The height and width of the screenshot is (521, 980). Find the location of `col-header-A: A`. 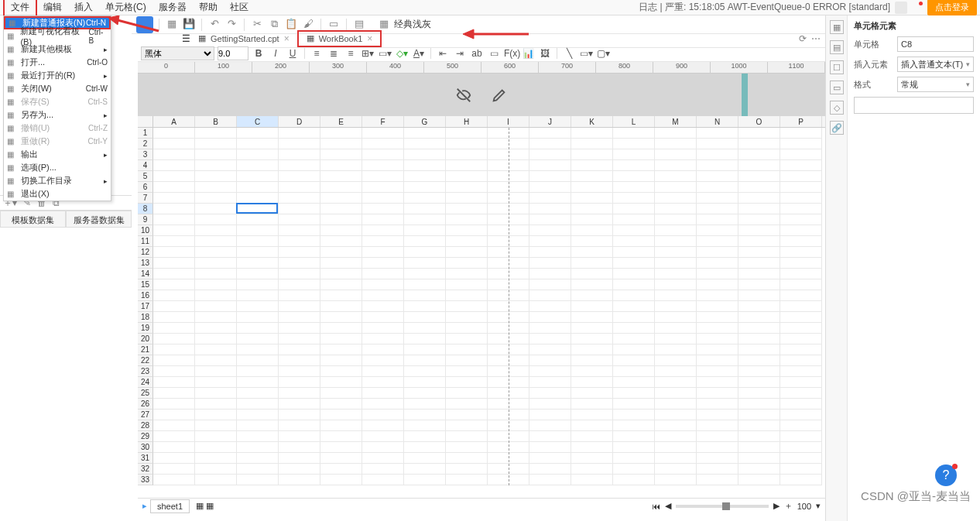

col-header-A: A is located at coordinates (174, 122).